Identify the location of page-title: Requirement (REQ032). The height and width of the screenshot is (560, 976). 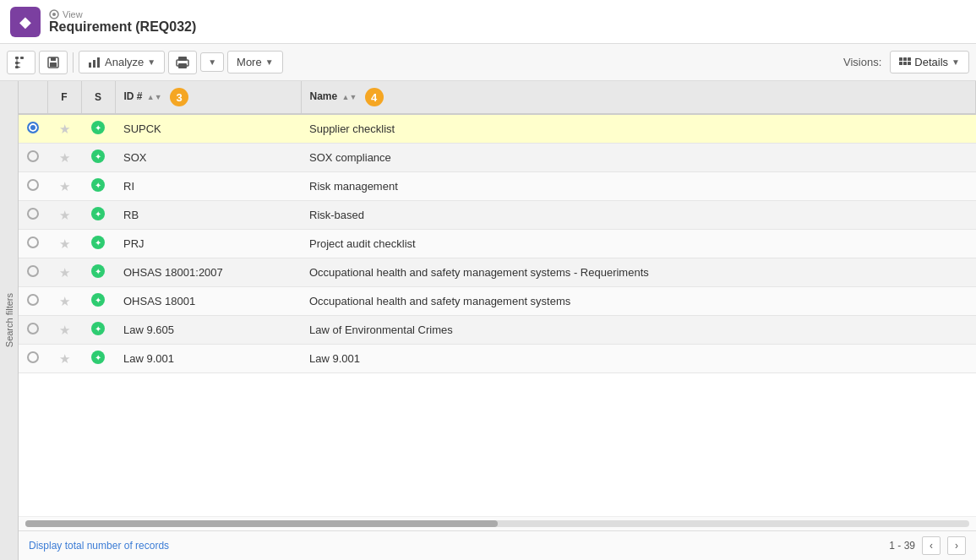
(123, 27).